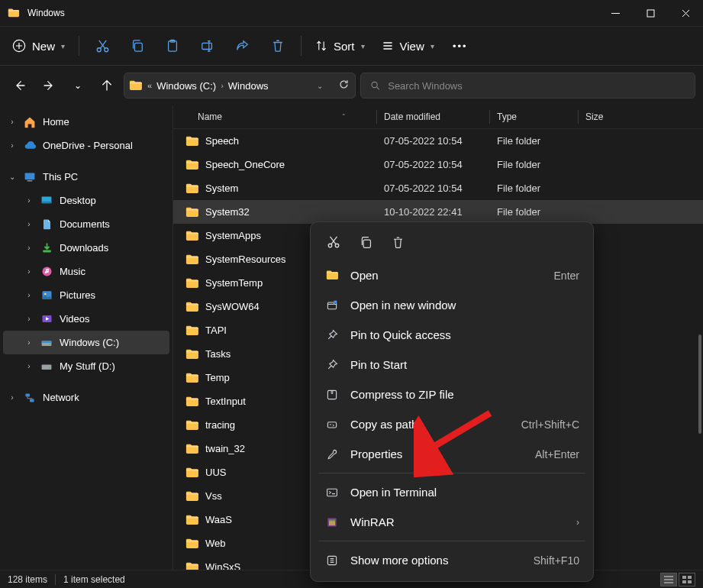  Describe the element at coordinates (452, 275) in the screenshot. I see `ctx-open: Open Enter` at that location.